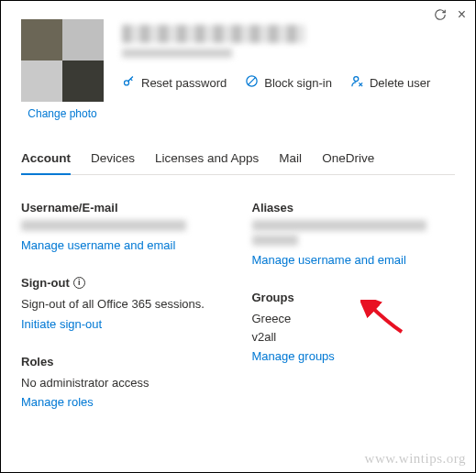 The height and width of the screenshot is (473, 476). Describe the element at coordinates (288, 82) in the screenshot. I see `block-signin-button: Block sign-in` at that location.